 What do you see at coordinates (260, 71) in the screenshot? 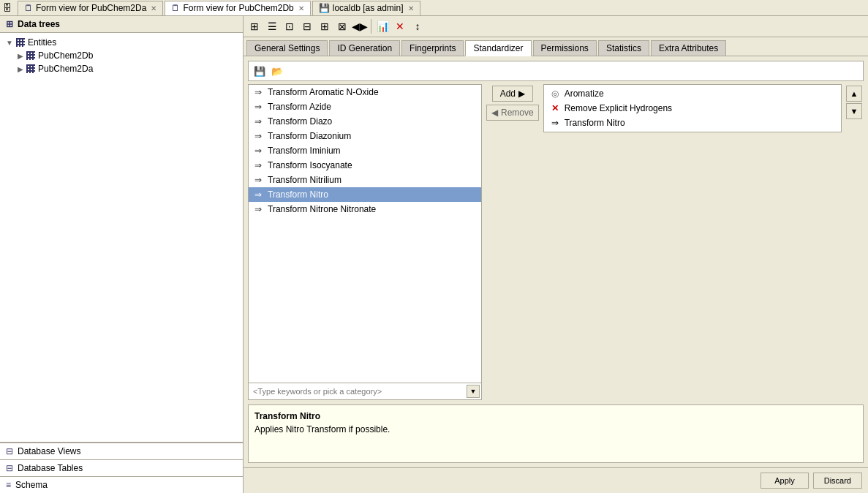
I see `std-btn-save: 💾` at bounding box center [260, 71].